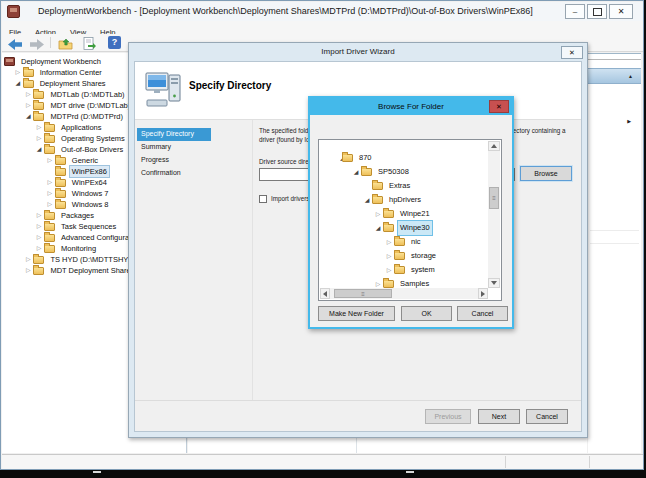 This screenshot has width=646, height=478. I want to click on folder-tree-row: ▷ storage, so click(404, 256).